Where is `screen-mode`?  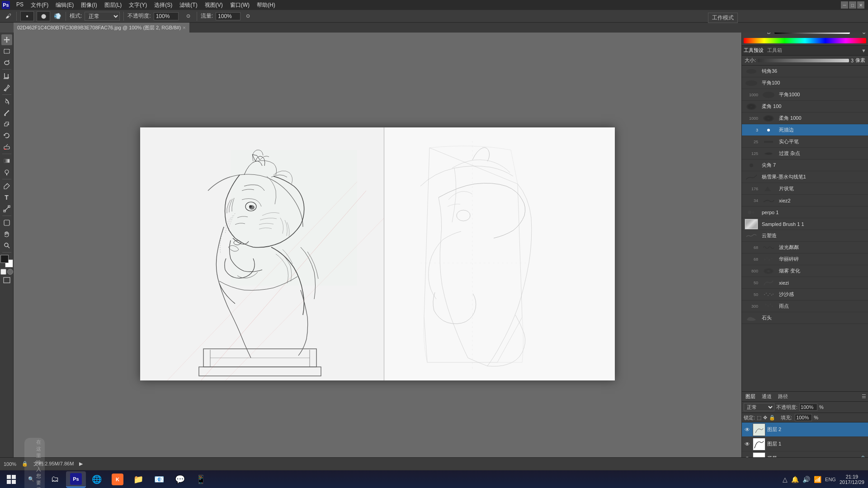
screen-mode is located at coordinates (7, 281).